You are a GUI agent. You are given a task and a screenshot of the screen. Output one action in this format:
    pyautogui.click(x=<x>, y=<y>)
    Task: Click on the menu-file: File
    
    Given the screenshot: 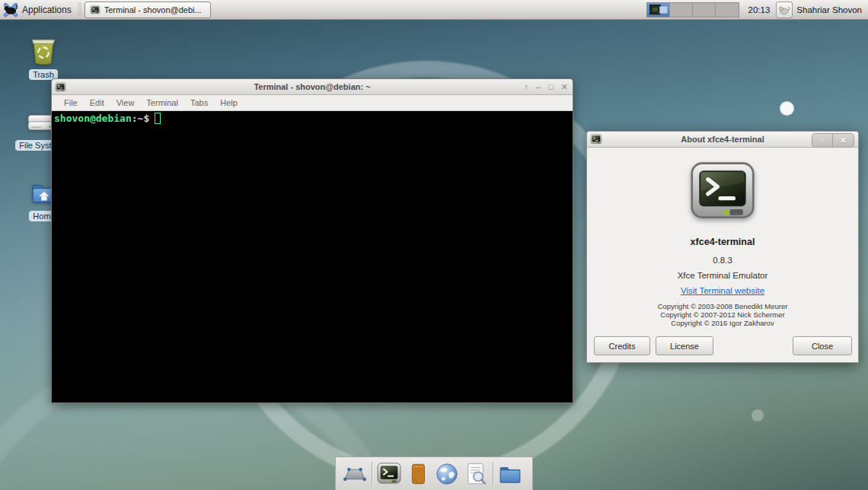 What is the action you would take?
    pyautogui.click(x=71, y=103)
    